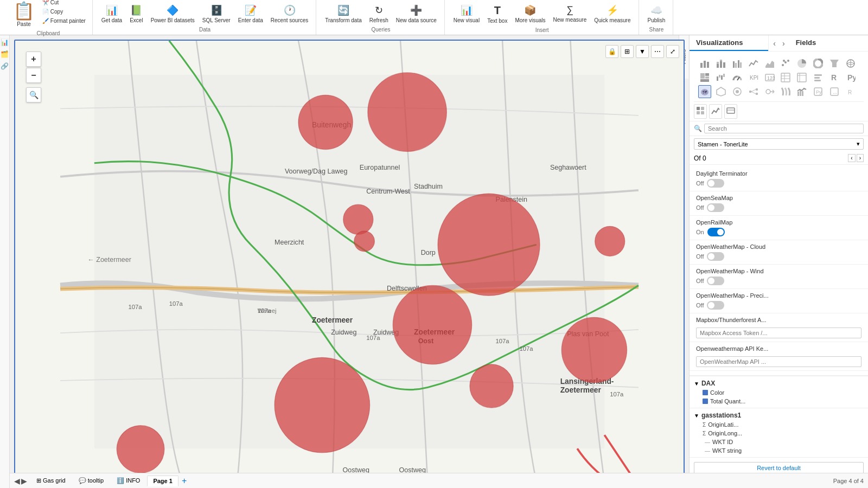 This screenshot has width=868, height=488. Describe the element at coordinates (17, 481) in the screenshot. I see `nav-prev-button: ◀` at that location.